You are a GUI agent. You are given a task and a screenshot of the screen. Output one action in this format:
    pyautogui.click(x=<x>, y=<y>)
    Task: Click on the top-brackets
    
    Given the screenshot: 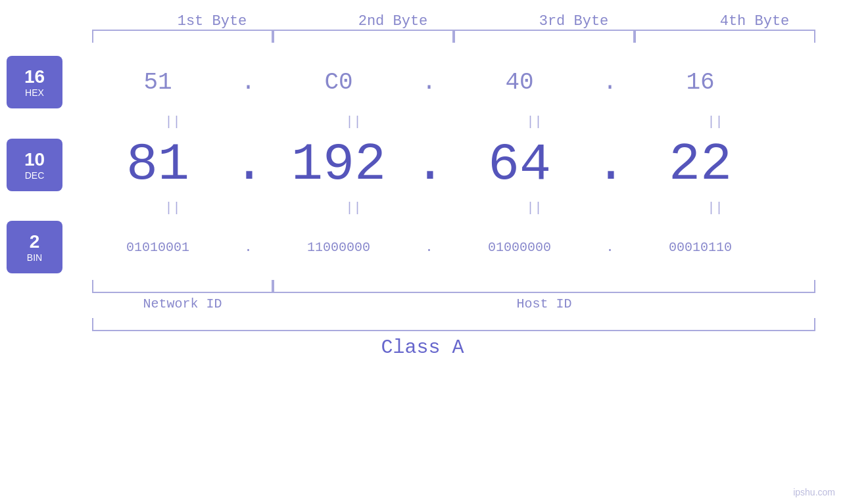 What is the action you would take?
    pyautogui.click(x=422, y=36)
    